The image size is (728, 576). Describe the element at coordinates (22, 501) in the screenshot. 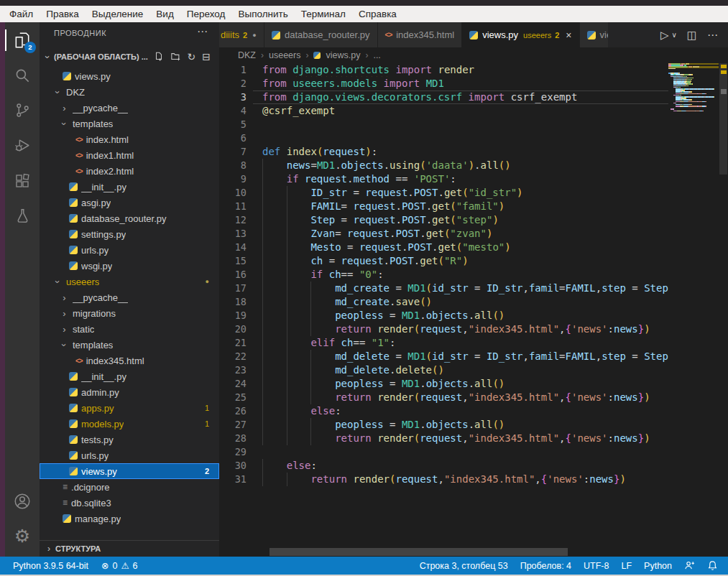

I see `account-button` at that location.